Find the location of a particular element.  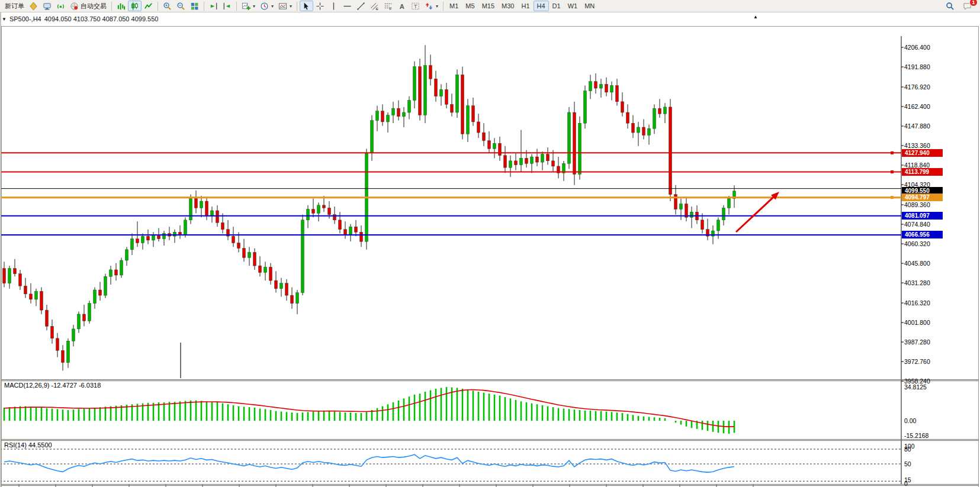

chart-symbol-period: SP500-,H4 is located at coordinates (25, 19).